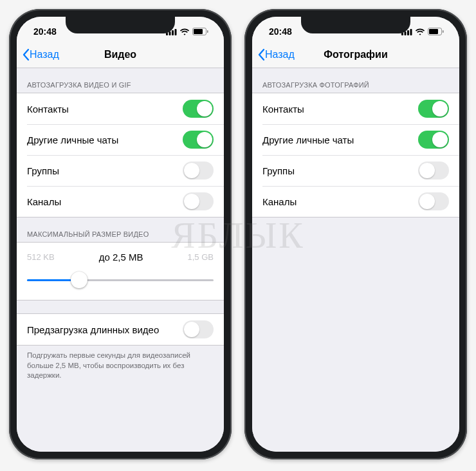  What do you see at coordinates (120, 230) in the screenshot?
I see `section-header: МАКСИМАЛЬНЫЙ РАЗМЕР ВИДЕО` at bounding box center [120, 230].